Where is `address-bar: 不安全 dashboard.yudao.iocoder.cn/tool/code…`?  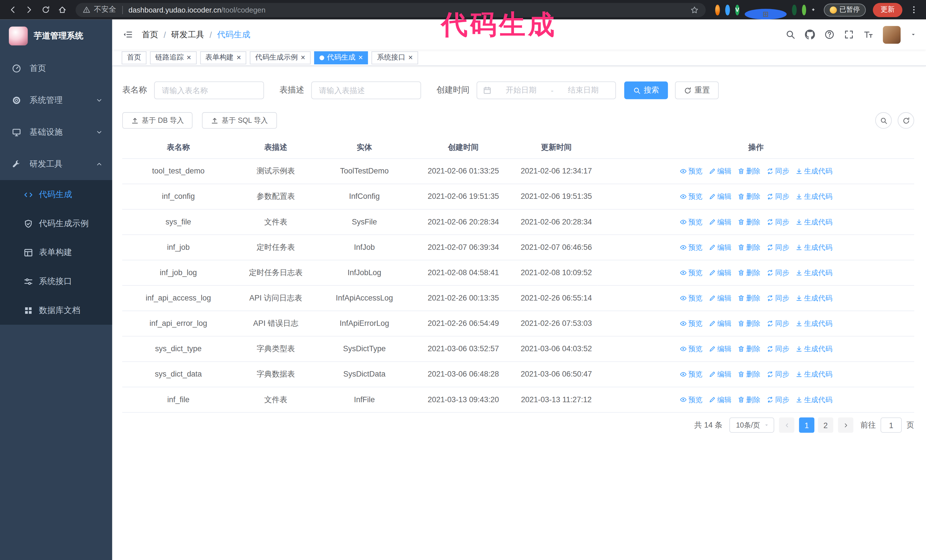
address-bar: 不安全 dashboard.yudao.iocoder.cn/tool/code… is located at coordinates (391, 10).